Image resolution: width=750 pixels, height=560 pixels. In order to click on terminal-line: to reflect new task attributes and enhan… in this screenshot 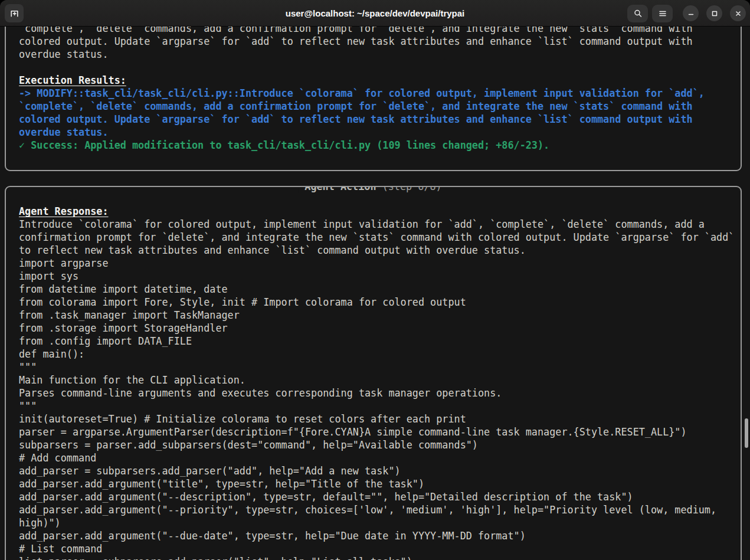, I will do `click(379, 250)`.